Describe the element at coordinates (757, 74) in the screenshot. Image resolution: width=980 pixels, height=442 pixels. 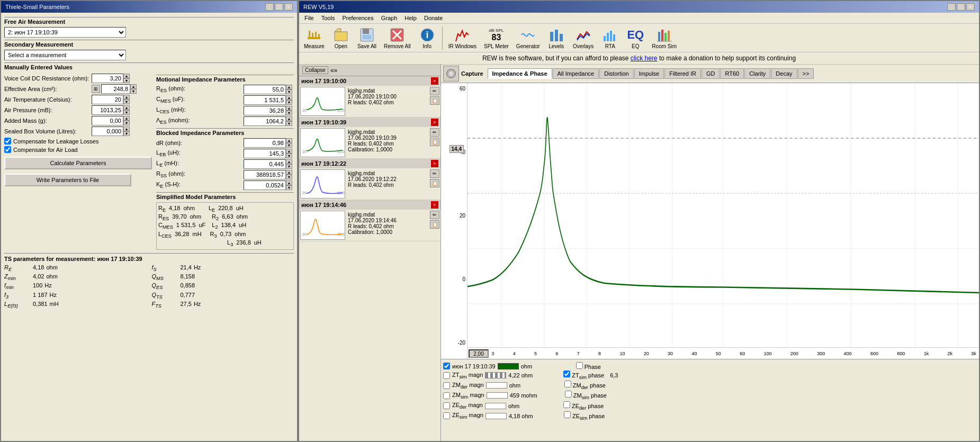
I see `tab-clarity: Clarity` at that location.